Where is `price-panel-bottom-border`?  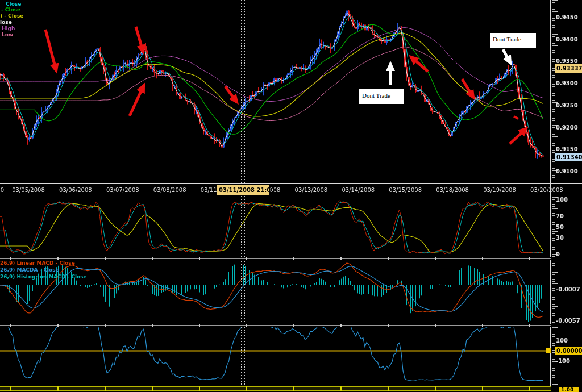 price-panel-bottom-border is located at coordinates (291, 183).